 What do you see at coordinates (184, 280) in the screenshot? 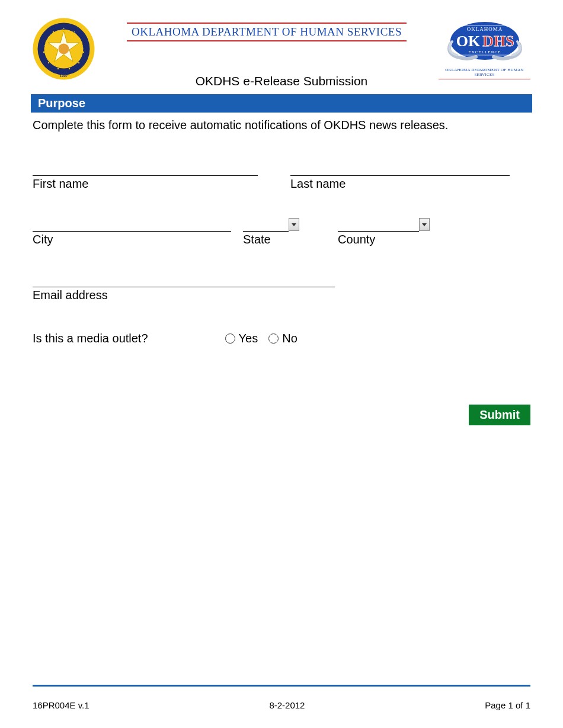
I see `email-input` at bounding box center [184, 280].